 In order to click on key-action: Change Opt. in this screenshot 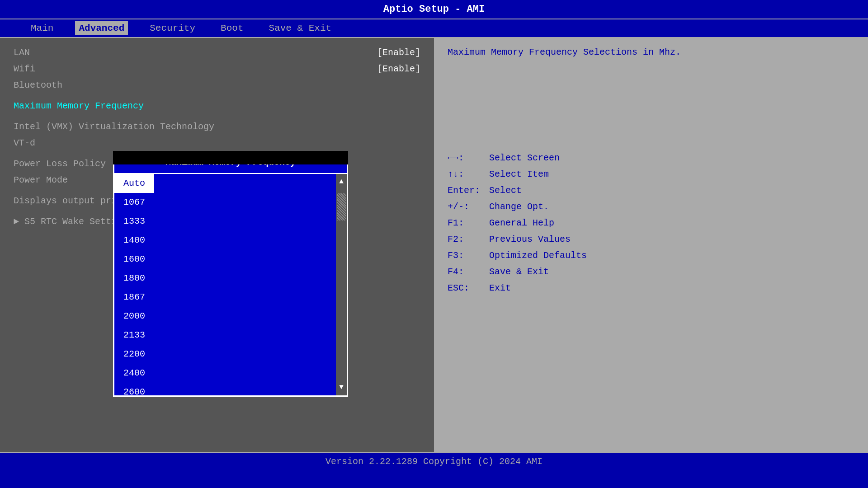, I will do `click(519, 207)`.